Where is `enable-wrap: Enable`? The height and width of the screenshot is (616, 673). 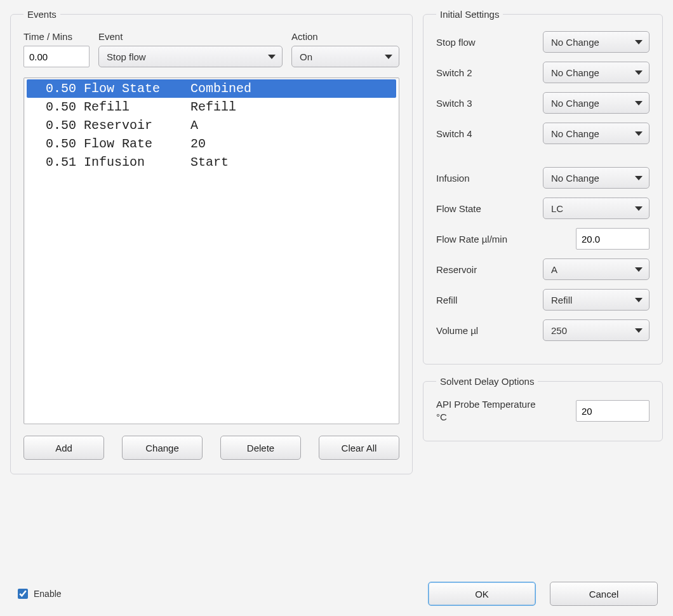
enable-wrap: Enable is located at coordinates (38, 594).